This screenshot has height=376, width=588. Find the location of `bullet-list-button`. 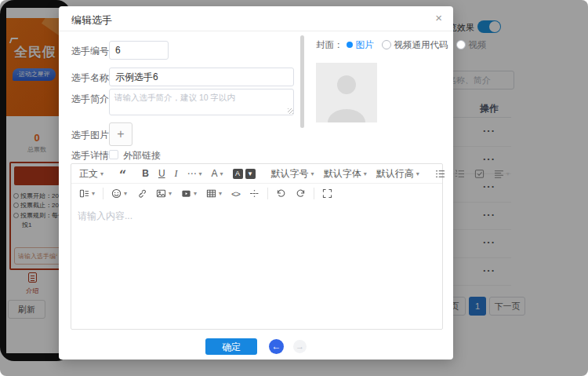

bullet-list-button is located at coordinates (441, 174).